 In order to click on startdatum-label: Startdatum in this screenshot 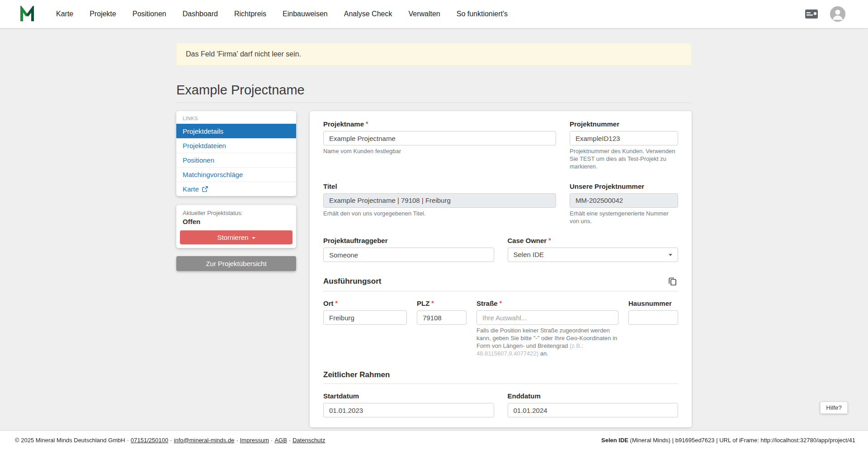, I will do `click(409, 396)`.